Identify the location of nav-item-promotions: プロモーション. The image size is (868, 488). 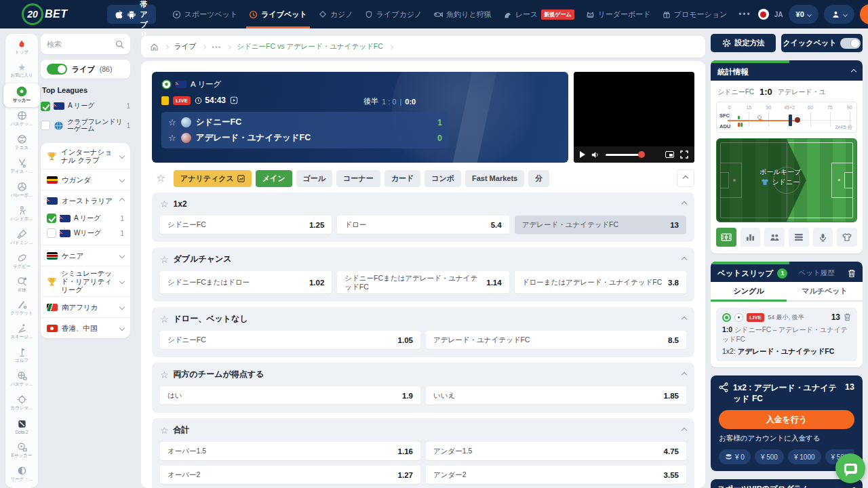
(695, 14).